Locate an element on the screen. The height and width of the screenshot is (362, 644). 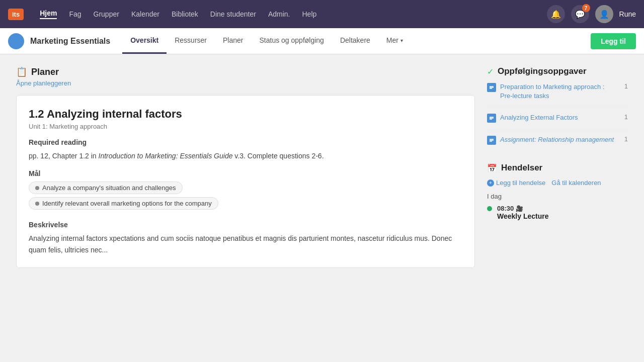
avatar: 👤 is located at coordinates (604, 14).